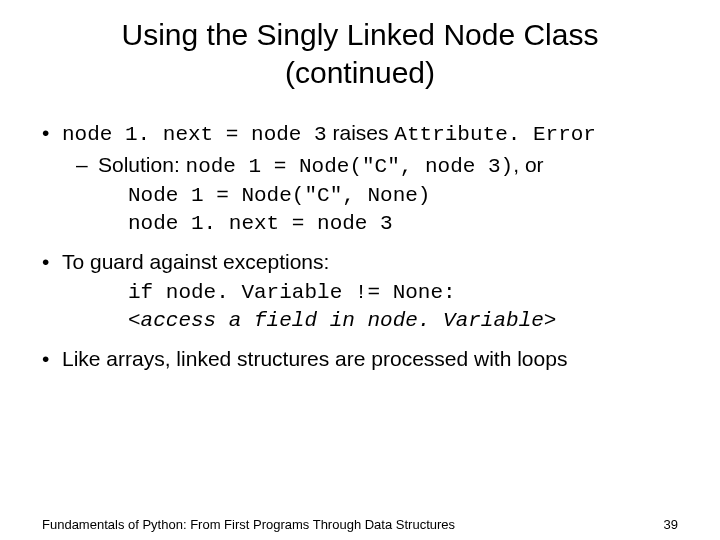 Image resolution: width=720 pixels, height=540 pixels. Describe the element at coordinates (350, 166) in the screenshot. I see `code-node1-ctor-node3: node 1 = Node("C", node 3)` at that location.